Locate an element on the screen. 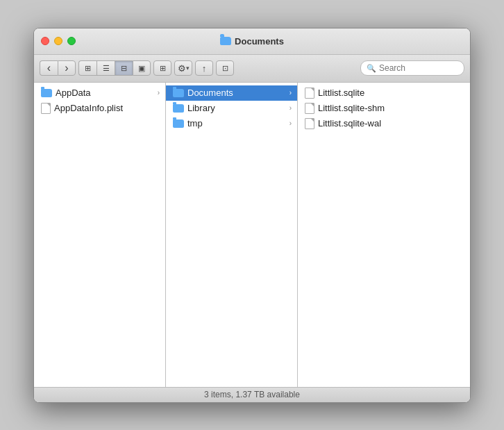  share-icon is located at coordinates (204, 68).